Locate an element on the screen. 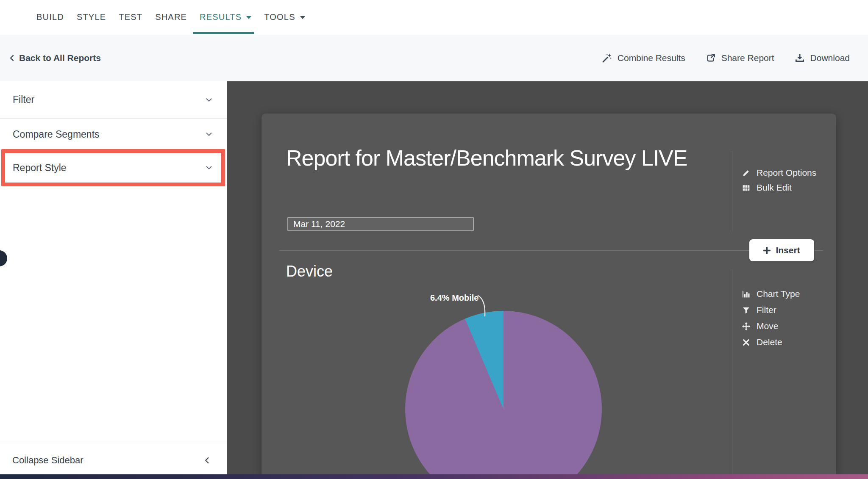  toolbar-actions: Combine Results Share Report Download is located at coordinates (726, 58).